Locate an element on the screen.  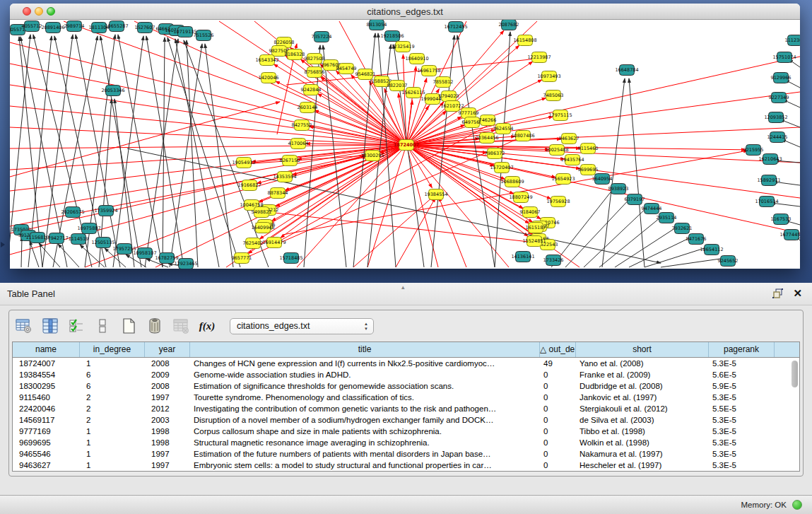
selected-node: 1420046 is located at coordinates (269, 78).